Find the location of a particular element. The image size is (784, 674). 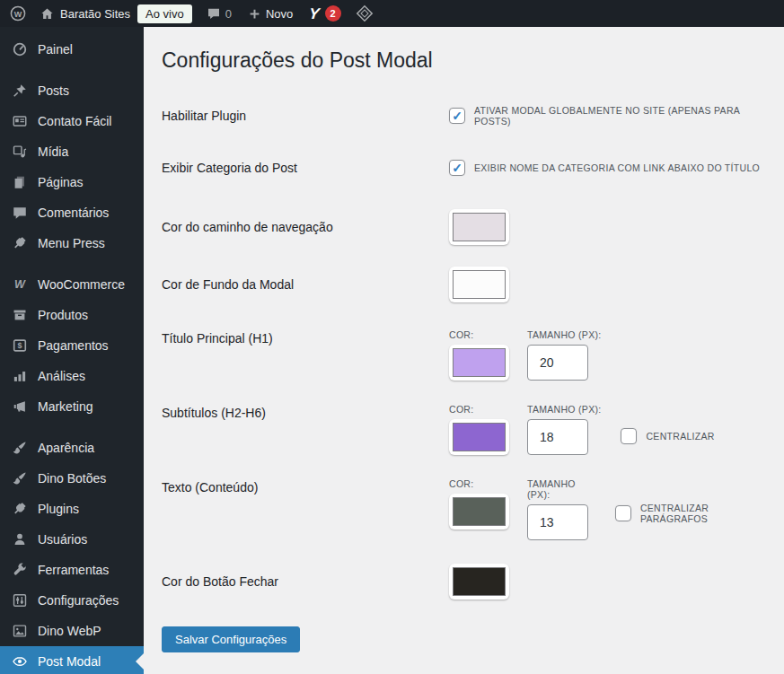

sidebar-item-woocommerce: W WooCommerce is located at coordinates (72, 284).